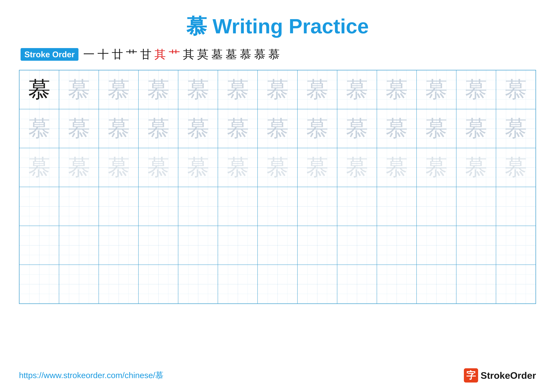  What do you see at coordinates (158, 128) in the screenshot?
I see `grid-cell-1-3: 慕` at bounding box center [158, 128].